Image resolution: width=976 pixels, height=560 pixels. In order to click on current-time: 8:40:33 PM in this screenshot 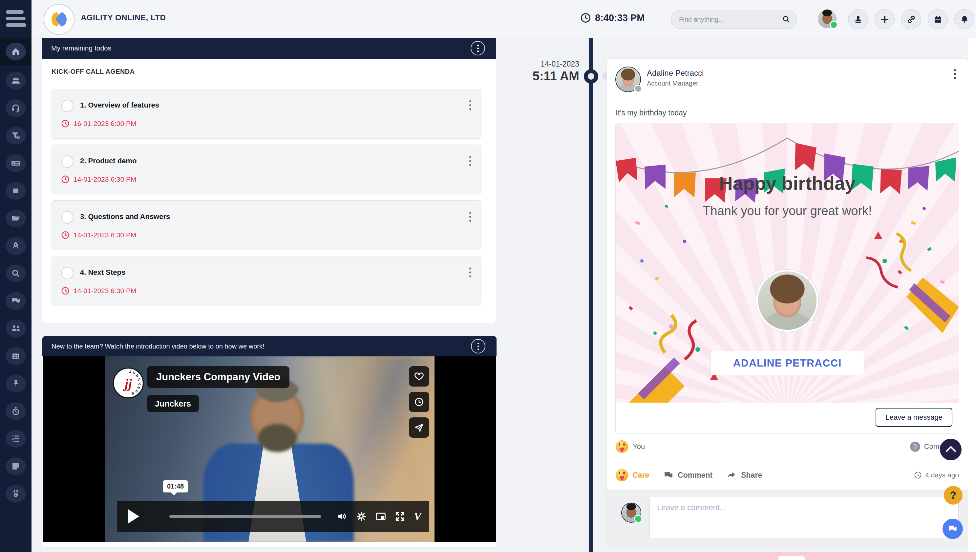, I will do `click(620, 18)`.